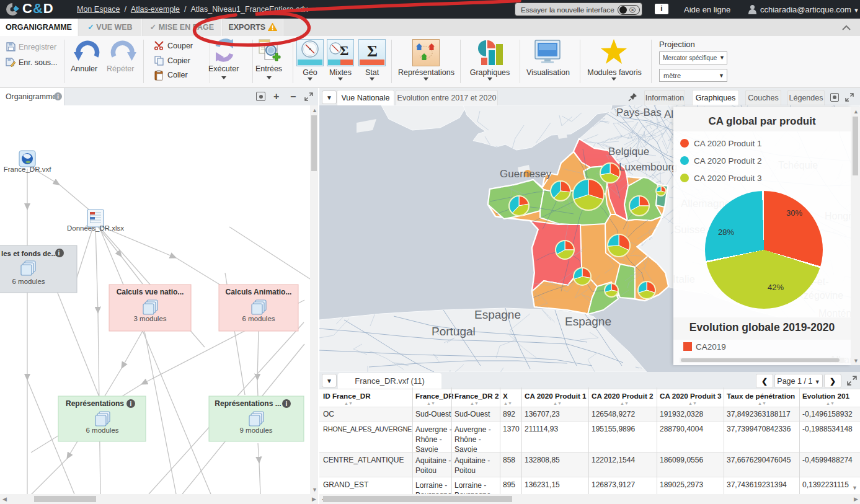 This screenshot has width=860, height=504. Describe the element at coordinates (255, 430) in the screenshot. I see `svg-text: 9 modules` at that location.